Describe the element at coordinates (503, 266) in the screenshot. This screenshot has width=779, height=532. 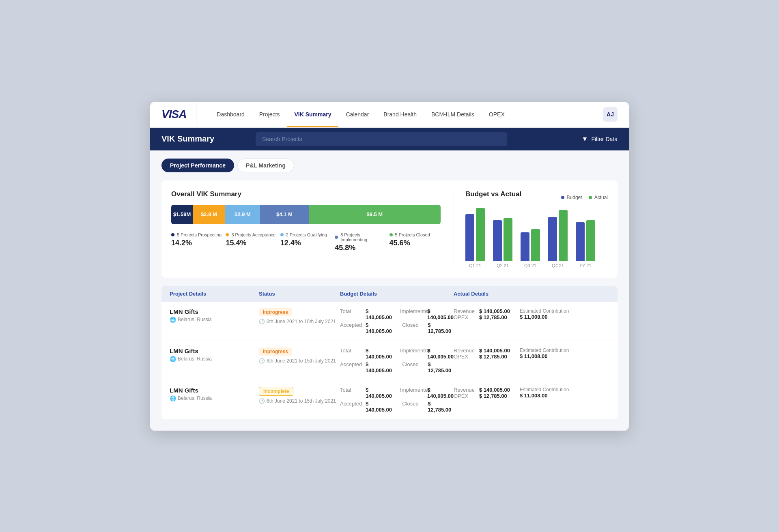
I see `bar-label-q2: Q2 21` at that location.